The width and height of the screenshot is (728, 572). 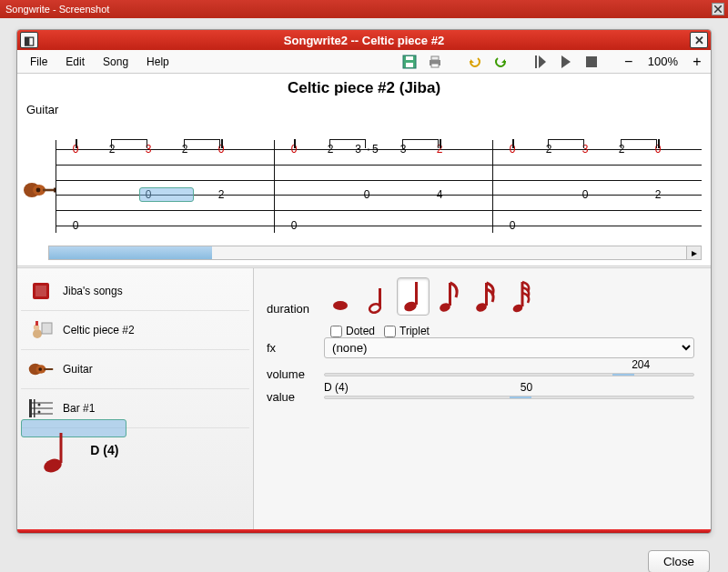 I want to click on outer-window-title: Songwrite - Screenshot, so click(x=57, y=9).